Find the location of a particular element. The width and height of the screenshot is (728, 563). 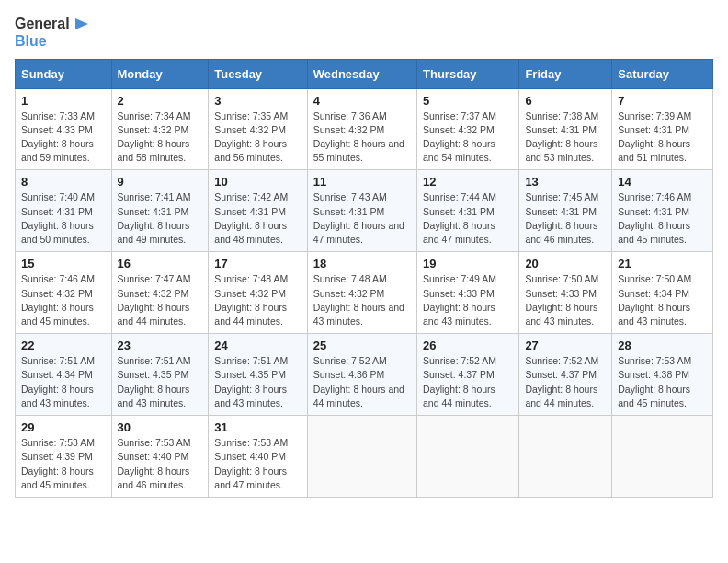

day-cell: 22 Sunrise: 7:51 AMSunset: 4:34 PMDaylig… is located at coordinates (64, 375).